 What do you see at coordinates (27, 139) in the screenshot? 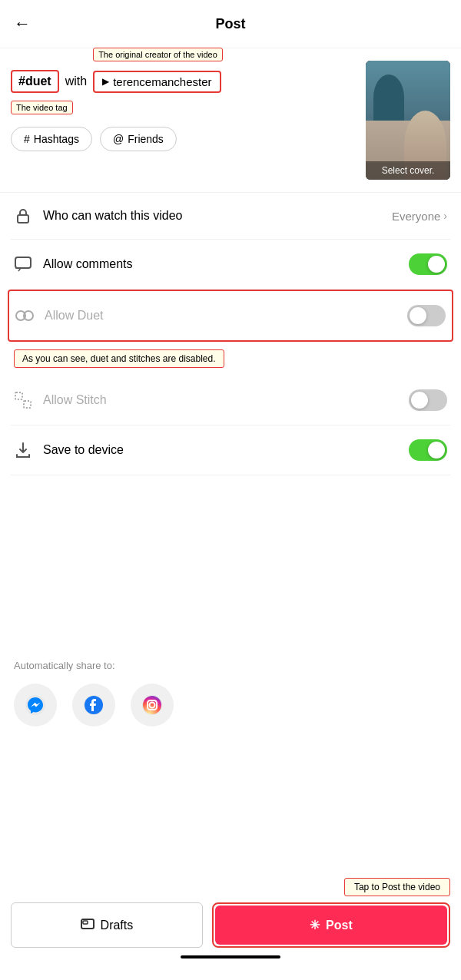
I see `hashtag-icon: #` at bounding box center [27, 139].